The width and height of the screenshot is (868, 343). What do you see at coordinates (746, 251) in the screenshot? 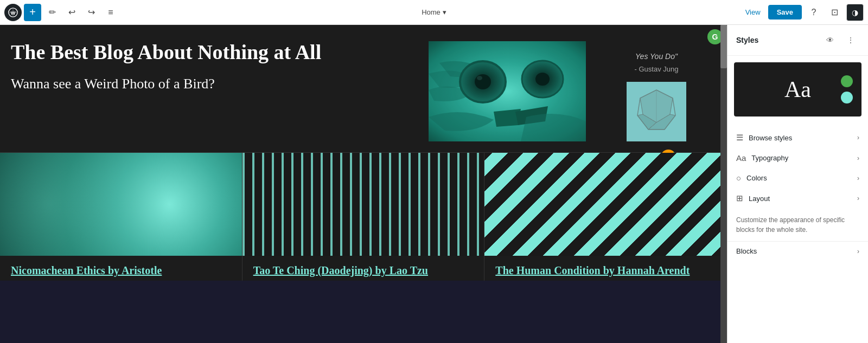
I see `blocks-label: Blocks` at bounding box center [746, 251].